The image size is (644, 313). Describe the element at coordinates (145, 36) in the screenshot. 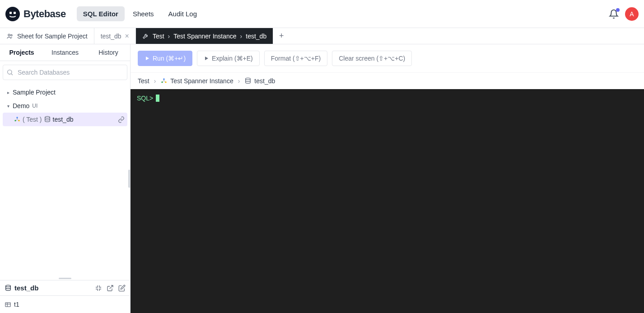

I see `wrench-icon` at that location.